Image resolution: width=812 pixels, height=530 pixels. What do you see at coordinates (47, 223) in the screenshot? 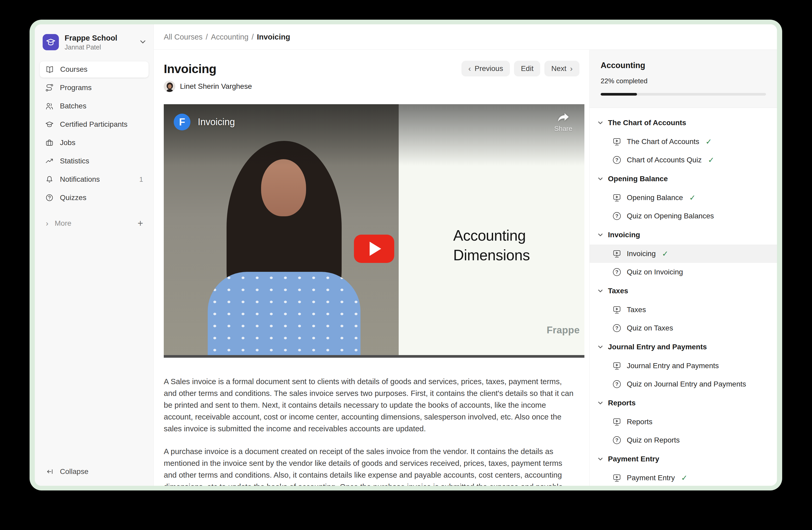
I see `chevron-right-icon: ›` at bounding box center [47, 223].